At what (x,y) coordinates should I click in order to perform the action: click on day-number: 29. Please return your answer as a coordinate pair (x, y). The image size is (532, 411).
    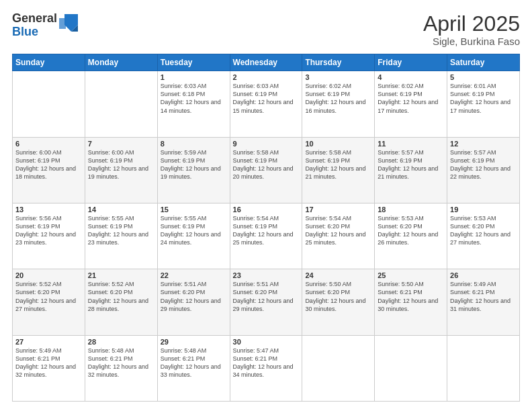
    Looking at the image, I should click on (193, 342).